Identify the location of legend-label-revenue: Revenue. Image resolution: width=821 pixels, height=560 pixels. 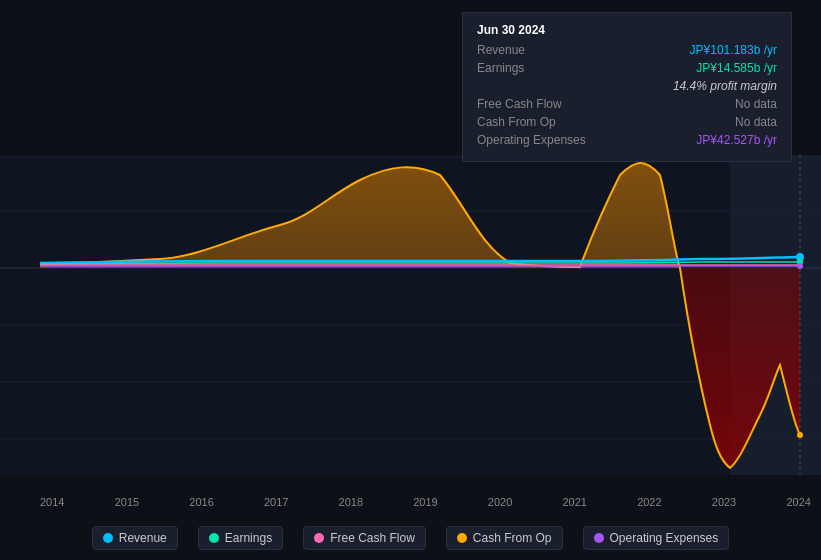
(143, 538).